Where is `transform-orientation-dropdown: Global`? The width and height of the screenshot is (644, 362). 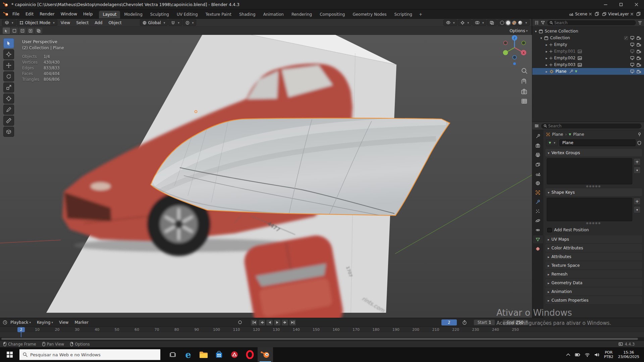 transform-orientation-dropdown: Global is located at coordinates (154, 23).